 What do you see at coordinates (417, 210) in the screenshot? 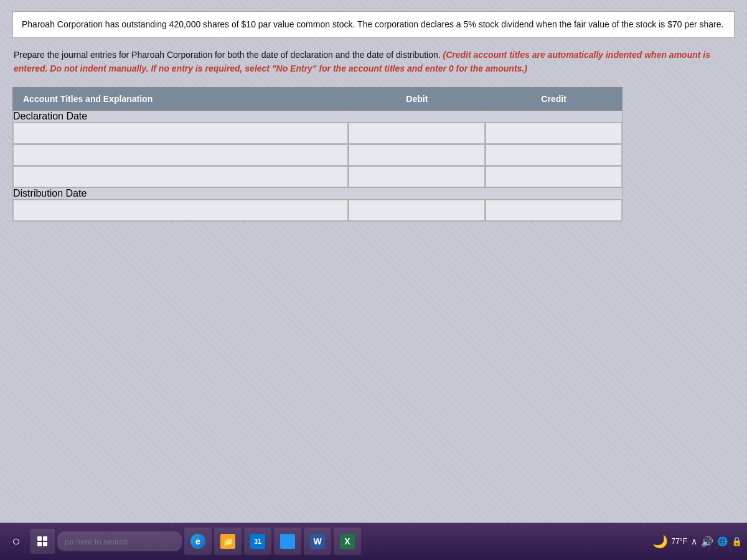
I see `distribution-debit-1-input` at bounding box center [417, 210].